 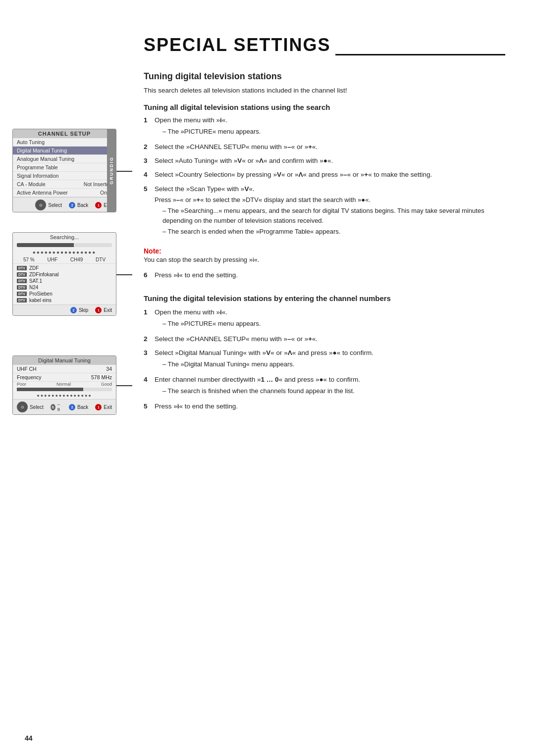 What do you see at coordinates (64, 389) in the screenshot?
I see `quality-progress` at bounding box center [64, 389].